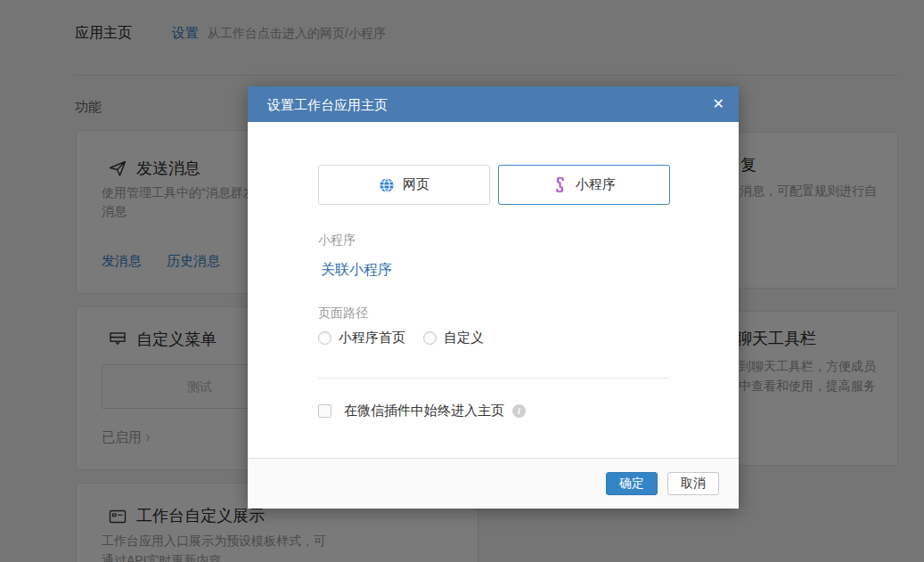  Describe the element at coordinates (494, 104) in the screenshot. I see `dialog-header: 设置工作台应用主页 ✕` at that location.